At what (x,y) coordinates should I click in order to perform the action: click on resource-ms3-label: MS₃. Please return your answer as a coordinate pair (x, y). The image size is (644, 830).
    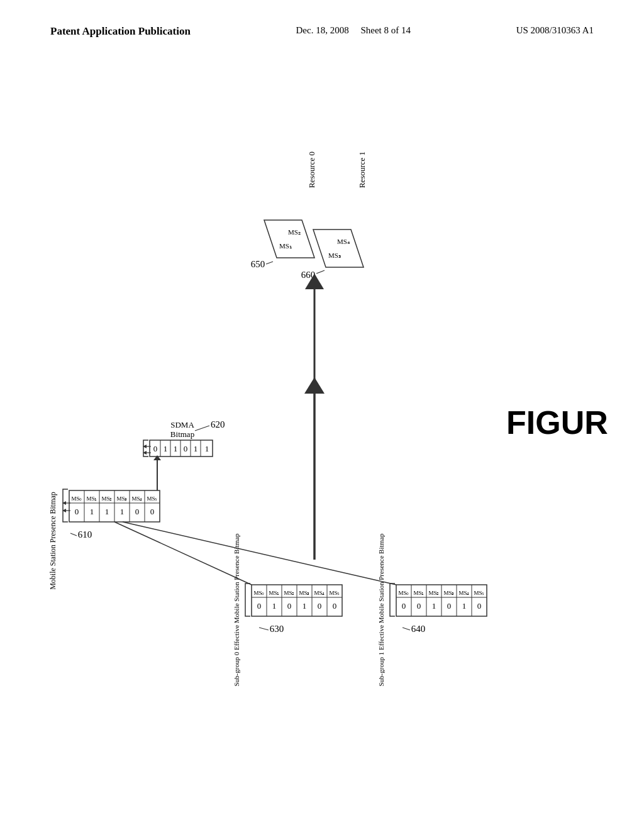
    Looking at the image, I should click on (335, 255).